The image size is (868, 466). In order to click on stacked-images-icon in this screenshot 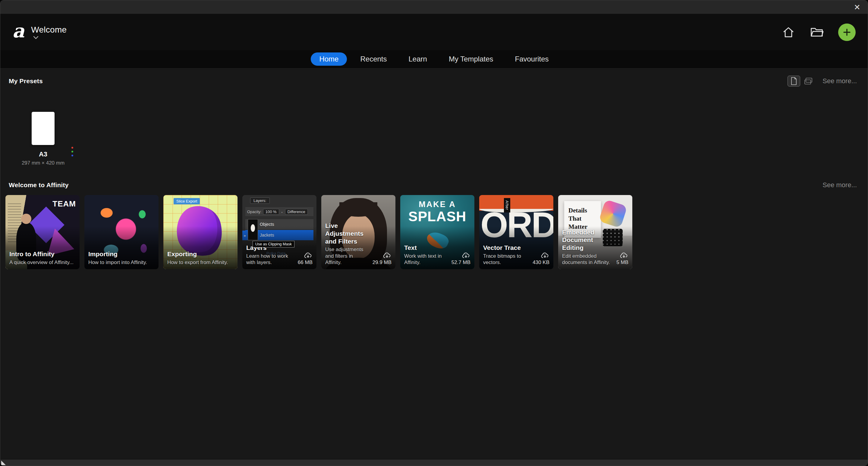, I will do `click(808, 81)`.